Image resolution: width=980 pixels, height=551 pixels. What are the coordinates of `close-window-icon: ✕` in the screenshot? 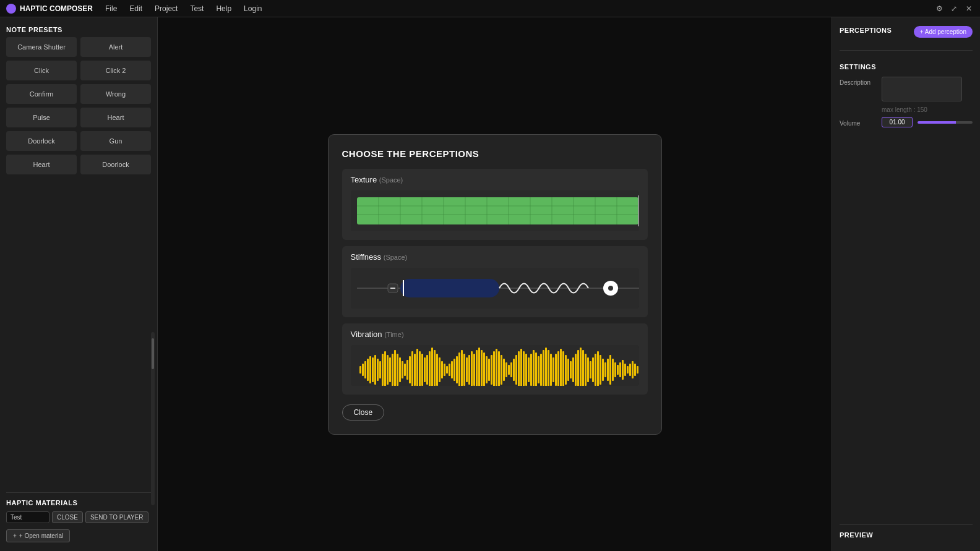 It's located at (969, 9).